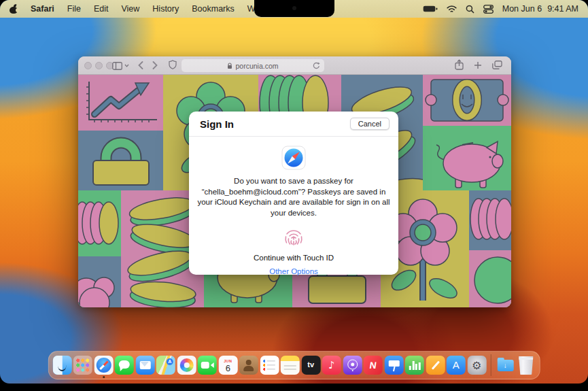  Describe the element at coordinates (294, 8) in the screenshot. I see `camera-notch` at that location.